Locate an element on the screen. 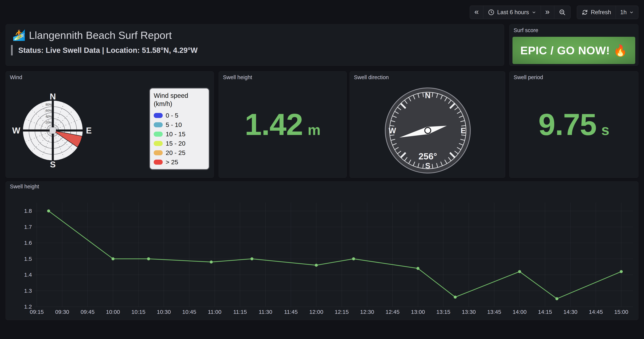  compass-cardinal-label: W is located at coordinates (392, 131).